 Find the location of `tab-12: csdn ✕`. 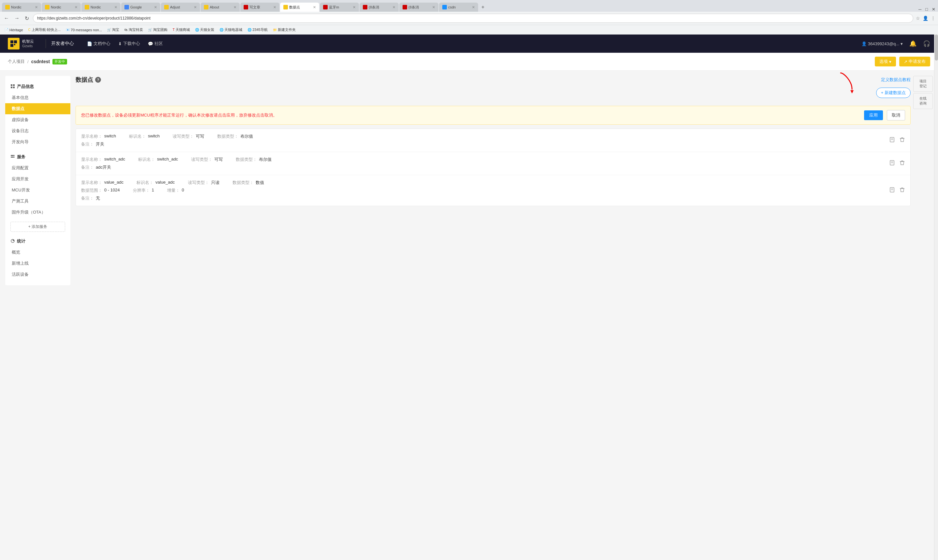

tab-12: csdn ✕ is located at coordinates (459, 7).